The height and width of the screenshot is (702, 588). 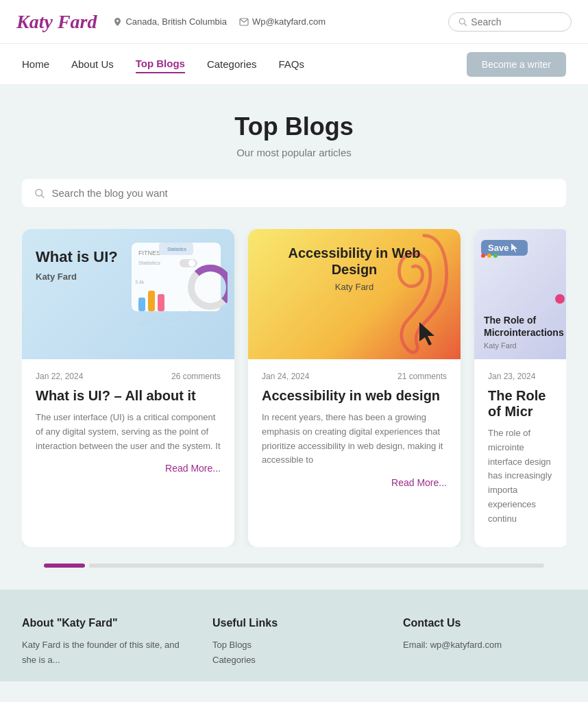 What do you see at coordinates (489, 256) in the screenshot?
I see `dots-mockup` at bounding box center [489, 256].